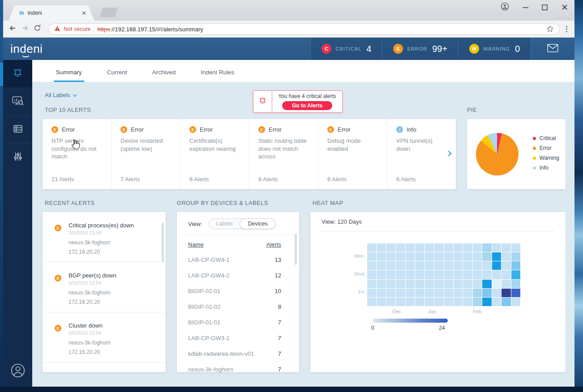  Describe the element at coordinates (235, 338) in the screenshot. I see `device-row: LAB-CP-GW3-17` at that location.